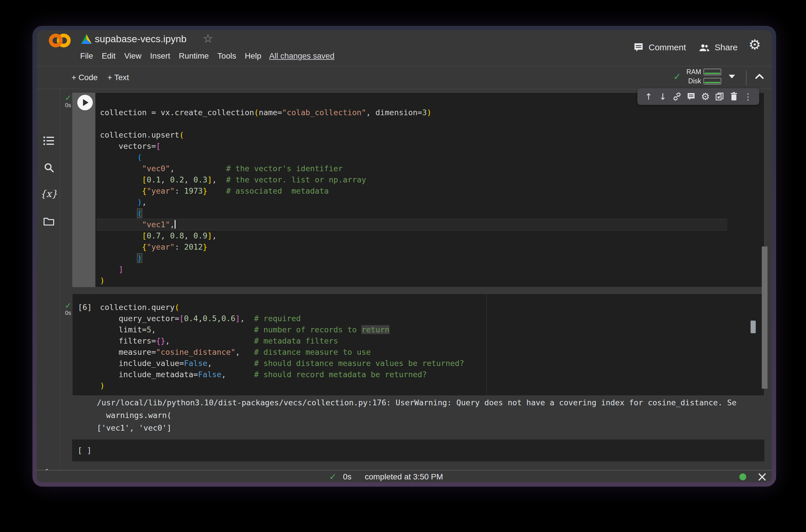 The image size is (806, 532). What do you see at coordinates (208, 39) in the screenshot?
I see `star-icon: ☆` at bounding box center [208, 39].